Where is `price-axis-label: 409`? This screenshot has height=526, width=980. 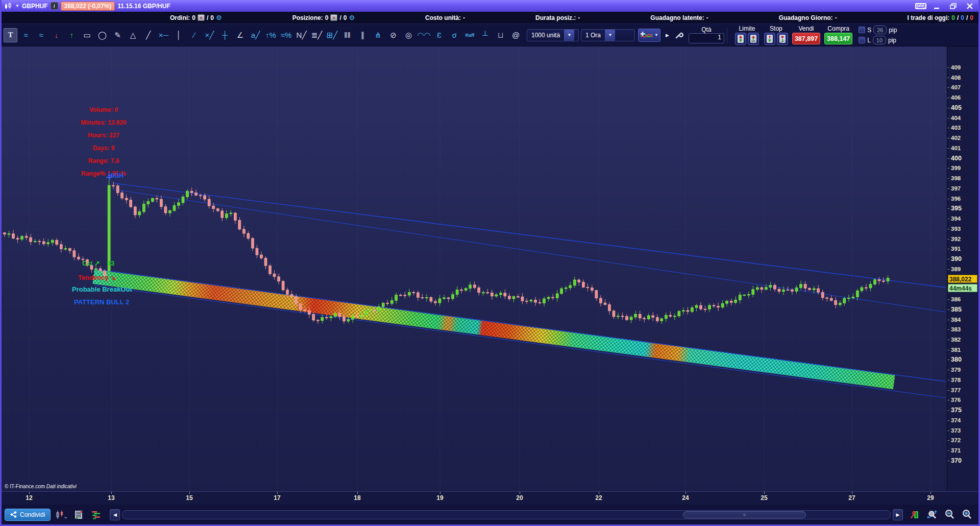
price-axis-label: 409 is located at coordinates (955, 67).